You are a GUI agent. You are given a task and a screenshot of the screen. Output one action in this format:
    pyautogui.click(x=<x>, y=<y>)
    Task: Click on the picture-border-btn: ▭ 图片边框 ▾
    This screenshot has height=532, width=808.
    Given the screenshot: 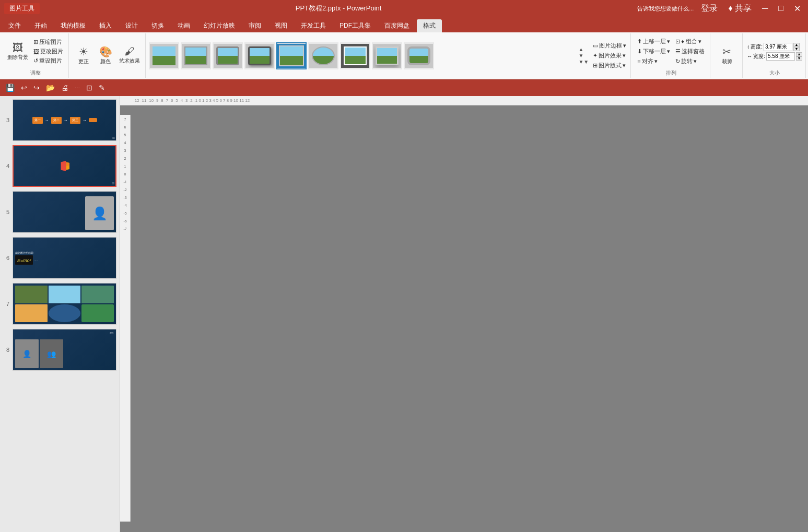 What is the action you would take?
    pyautogui.click(x=610, y=46)
    